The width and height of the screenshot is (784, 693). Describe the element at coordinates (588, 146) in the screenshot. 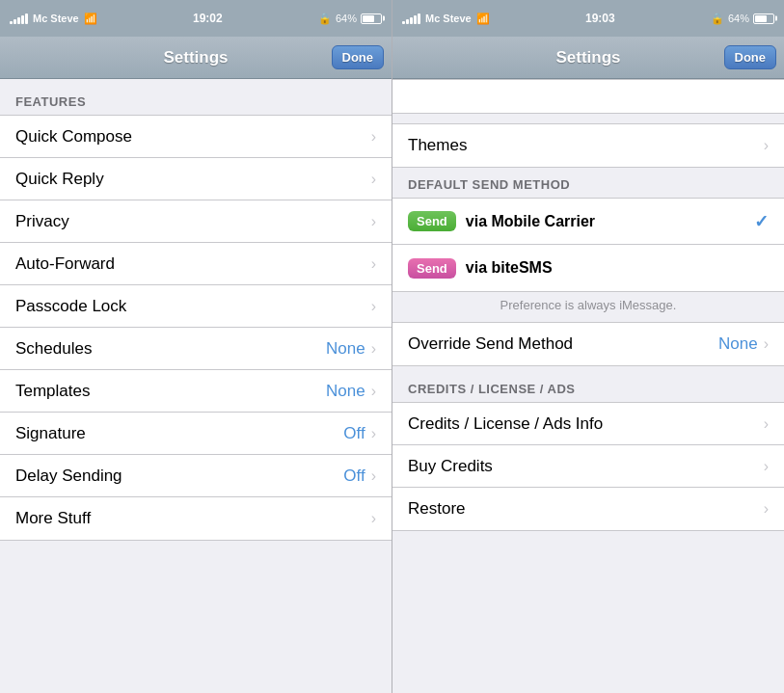

I see `themes-group: Themes ›` at that location.